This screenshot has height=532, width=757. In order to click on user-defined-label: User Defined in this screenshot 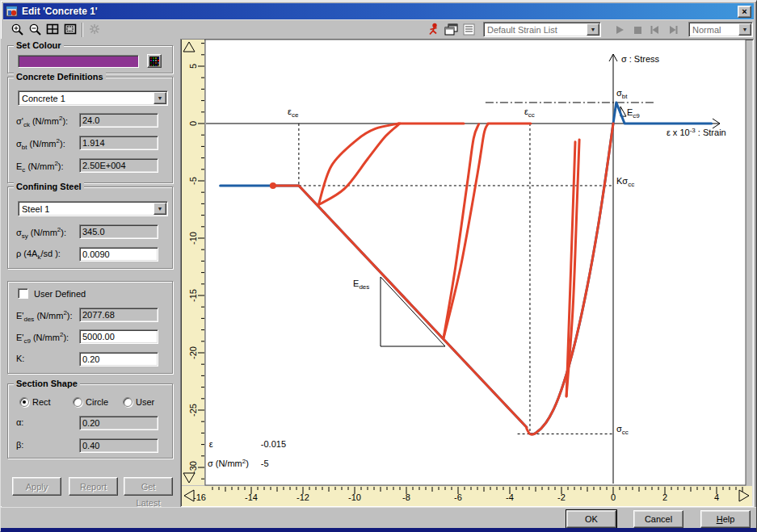, I will do `click(60, 294)`.